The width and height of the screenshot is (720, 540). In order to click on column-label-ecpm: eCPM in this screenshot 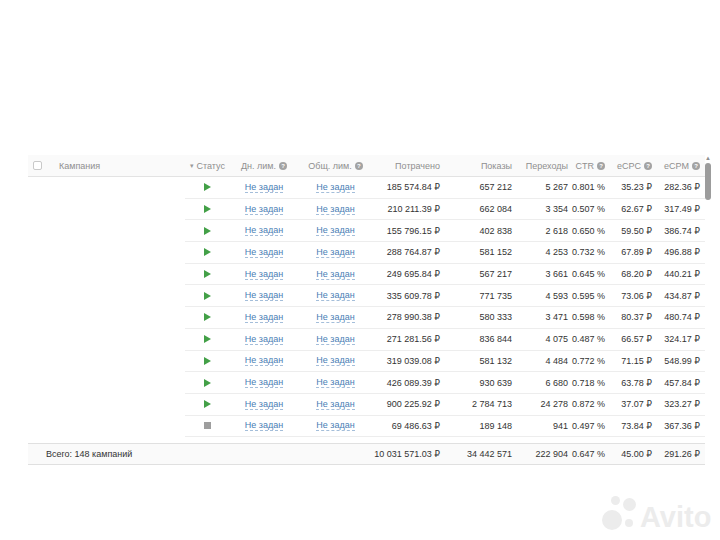, I will do `click(676, 166)`.